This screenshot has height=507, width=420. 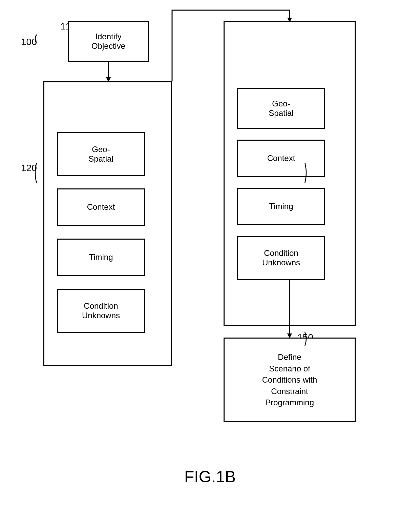 I want to click on box-define-scenario: DefineScenario ofConditions withConstrai…, so click(x=290, y=380).